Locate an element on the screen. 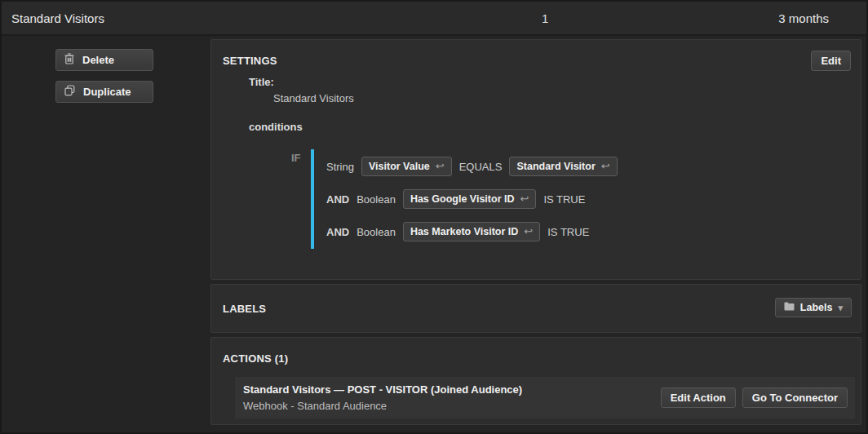  audience-count: 1 is located at coordinates (545, 19).